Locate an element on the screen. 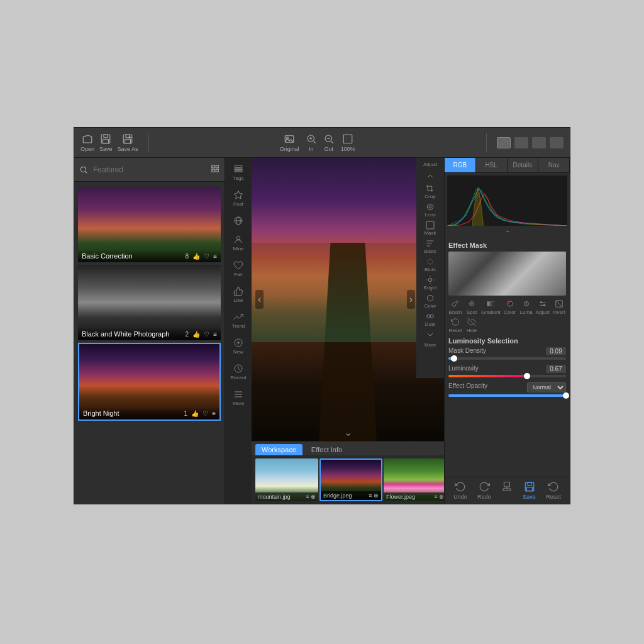  gradient-tool-btn: Gradient is located at coordinates (491, 307).